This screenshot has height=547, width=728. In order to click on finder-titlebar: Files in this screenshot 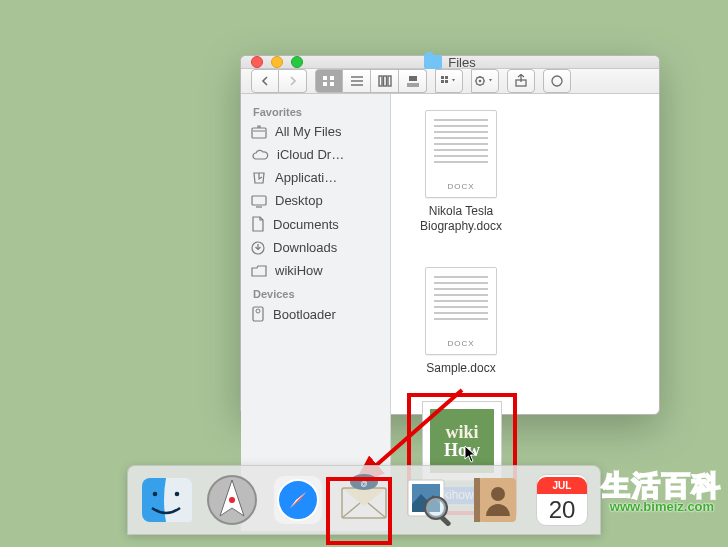, I will do `click(450, 62)`.